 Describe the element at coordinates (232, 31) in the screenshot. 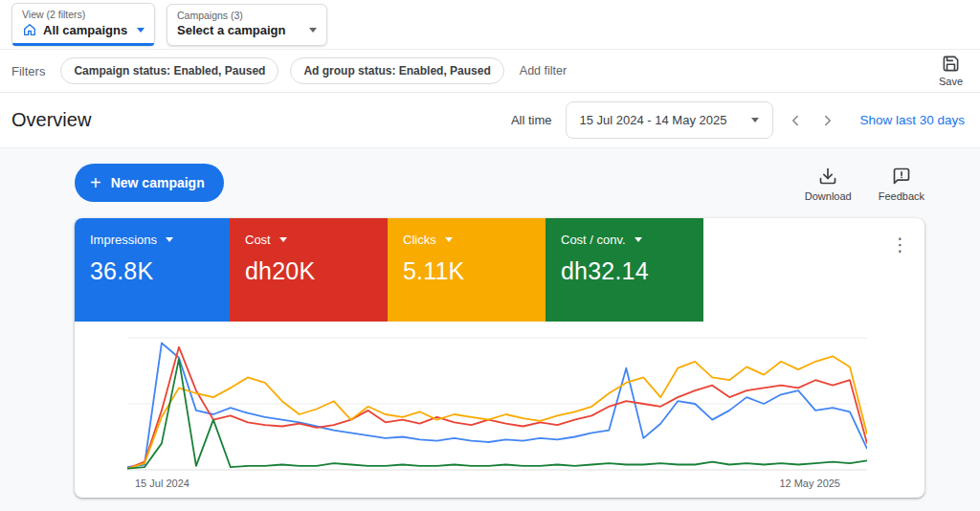

I see `campaign-selector-value: Select a campaign` at that location.